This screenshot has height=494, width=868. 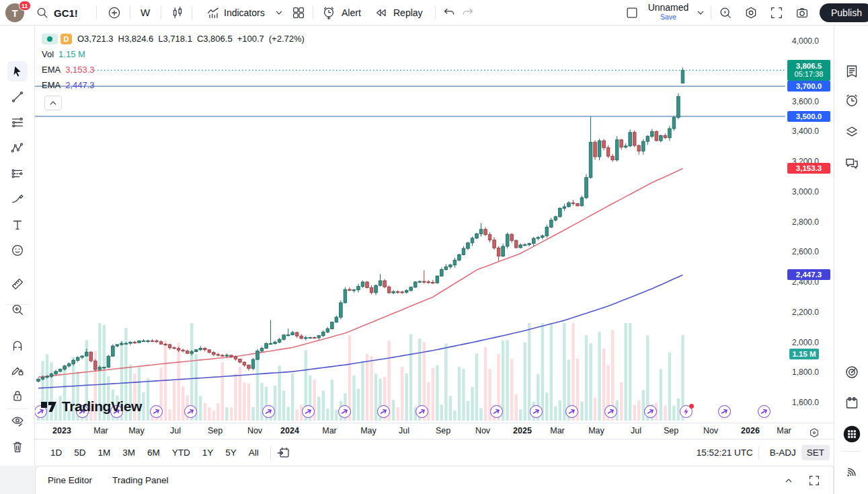 I want to click on range-5y: 5Y, so click(x=231, y=452).